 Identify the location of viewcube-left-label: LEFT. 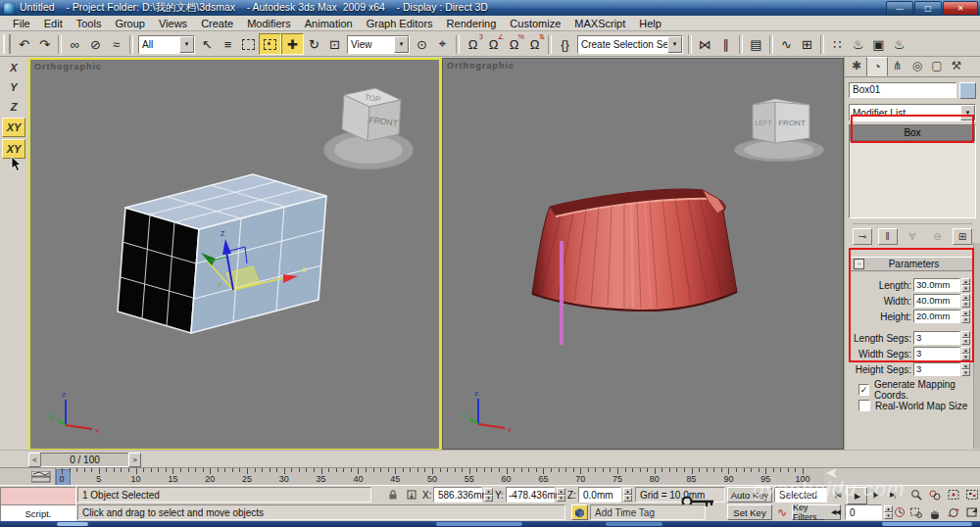
(763, 123).